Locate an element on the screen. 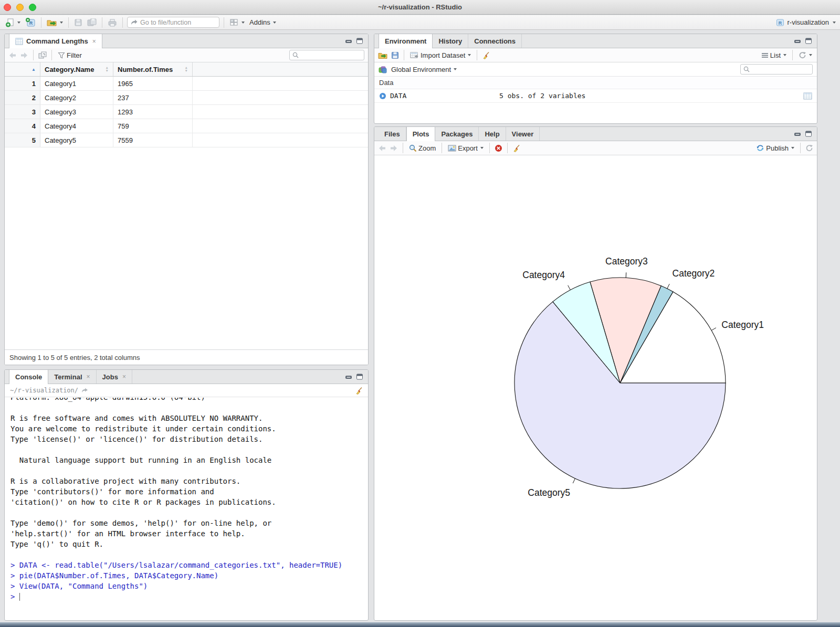  save-workspace-icon is located at coordinates (395, 56).